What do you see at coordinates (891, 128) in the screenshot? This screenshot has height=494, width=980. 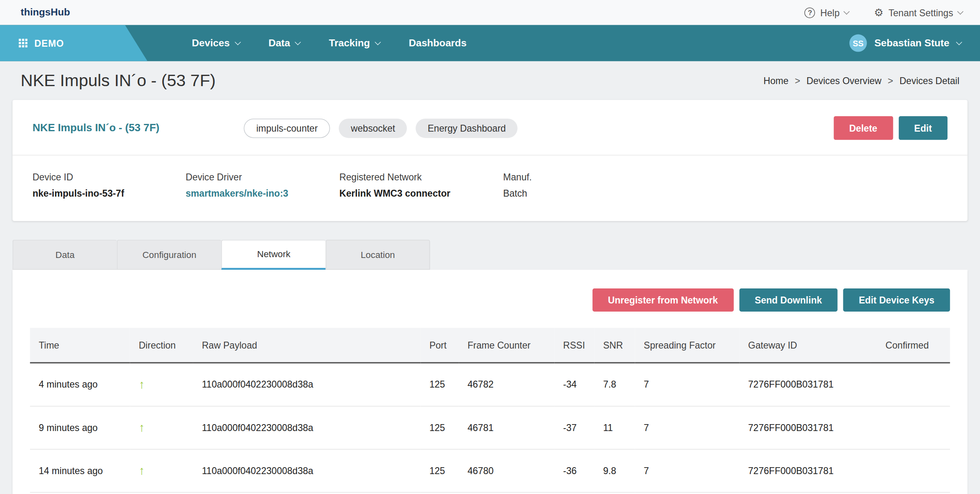 I see `device-actions: Delete Edit` at bounding box center [891, 128].